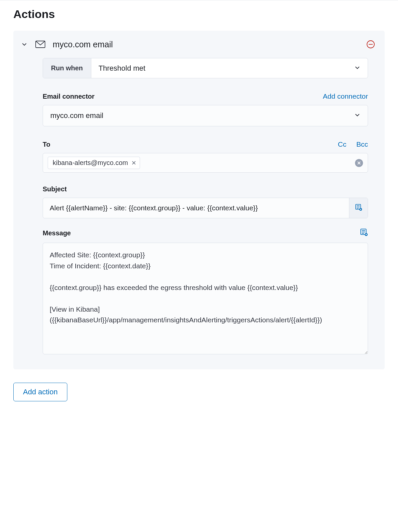 The height and width of the screenshot is (532, 398). Describe the element at coordinates (205, 208) in the screenshot. I see `subject-group` at that location.